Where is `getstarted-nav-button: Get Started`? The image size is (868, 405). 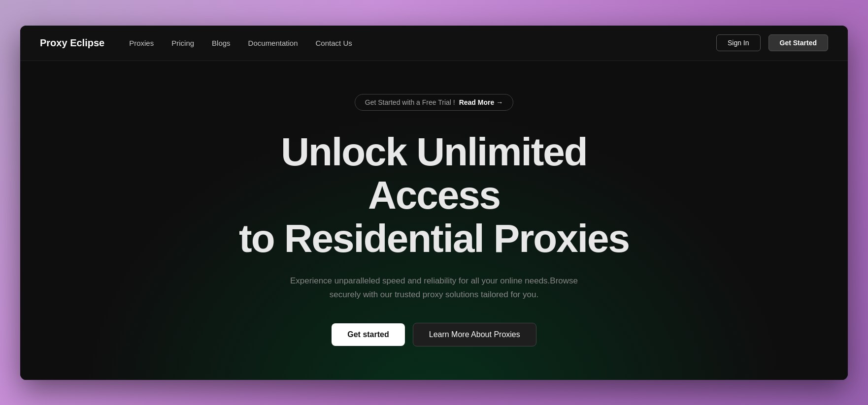
getstarted-nav-button: Get Started is located at coordinates (798, 43).